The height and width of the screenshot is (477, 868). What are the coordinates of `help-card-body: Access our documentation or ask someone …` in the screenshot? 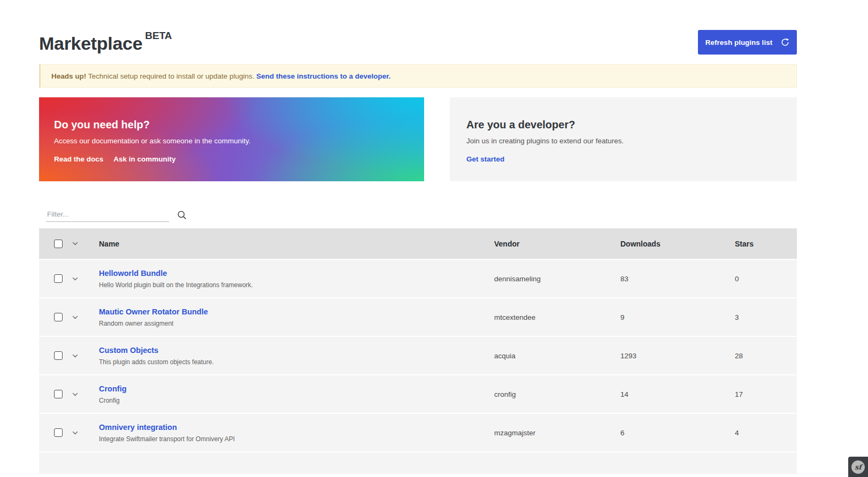 It's located at (232, 141).